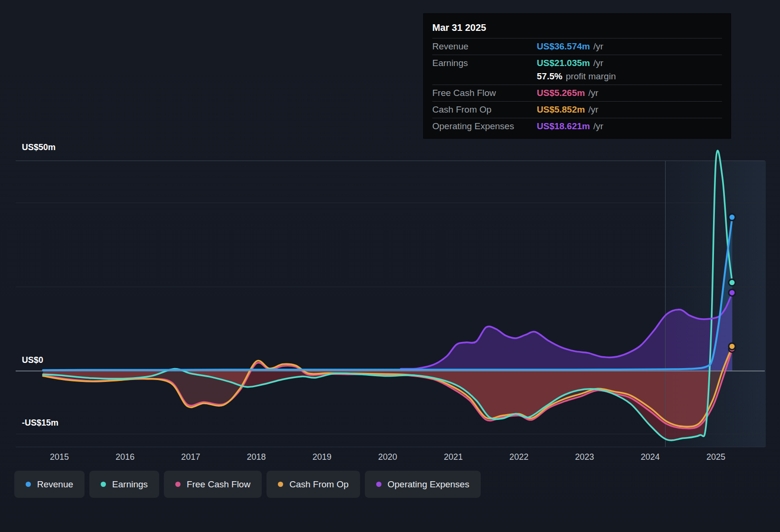 The height and width of the screenshot is (532, 780). I want to click on profit-margin-value: 57.5%, so click(550, 76).